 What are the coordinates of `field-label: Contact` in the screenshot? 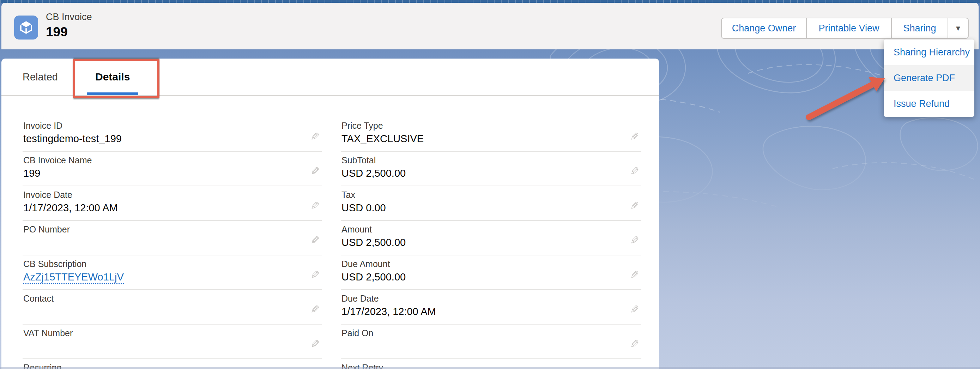 It's located at (38, 299).